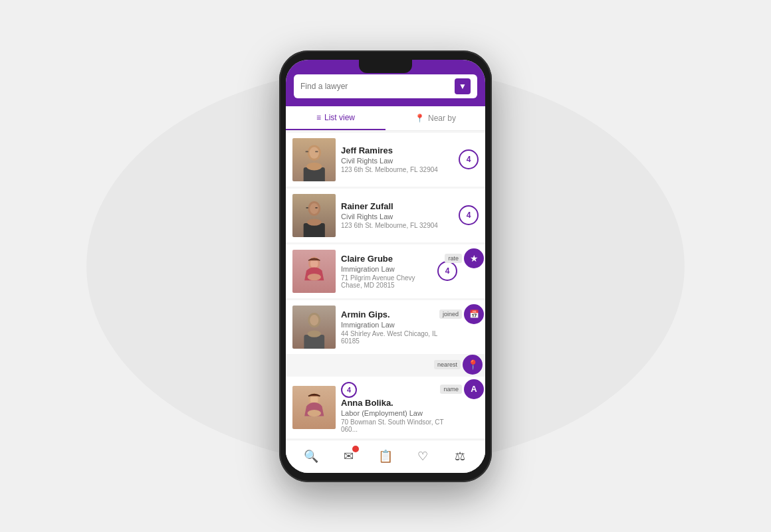 This screenshot has width=771, height=532. I want to click on nav-messages: ✉, so click(348, 456).